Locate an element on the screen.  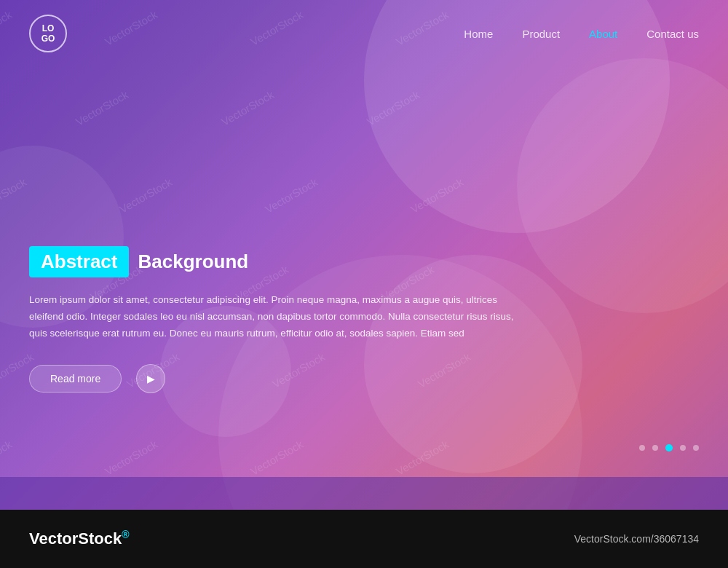
navbar: LO GO Home Product About Contact us is located at coordinates (364, 33).